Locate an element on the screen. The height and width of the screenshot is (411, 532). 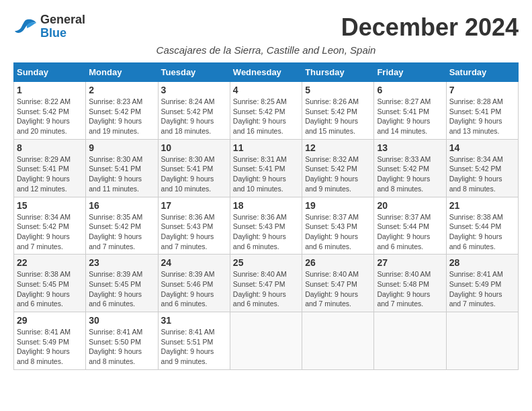
day-number: 11 is located at coordinates (266, 148).